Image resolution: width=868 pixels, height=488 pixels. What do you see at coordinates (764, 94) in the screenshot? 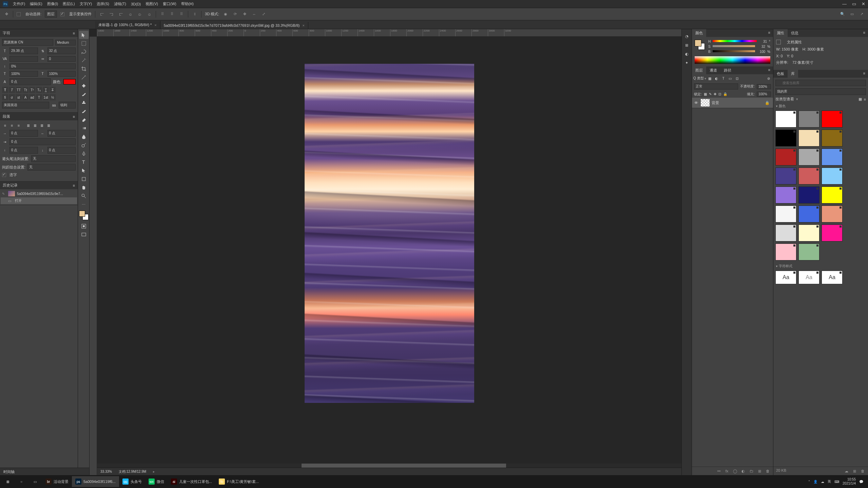
I see `fill-input: 100%` at bounding box center [764, 94].